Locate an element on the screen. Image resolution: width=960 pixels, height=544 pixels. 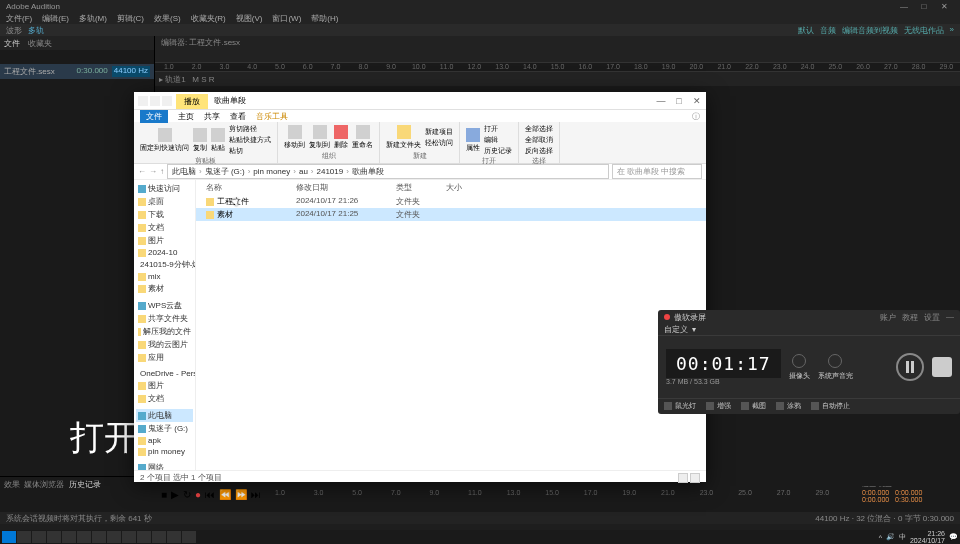
copyto-button: 复制到 is located at coordinates (320, 138).